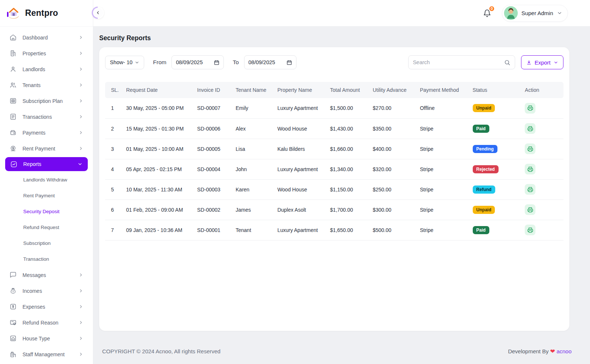 This screenshot has height=364, width=590. What do you see at coordinates (46, 227) in the screenshot?
I see `submenu-item-refund-request: Refund Request` at bounding box center [46, 227].